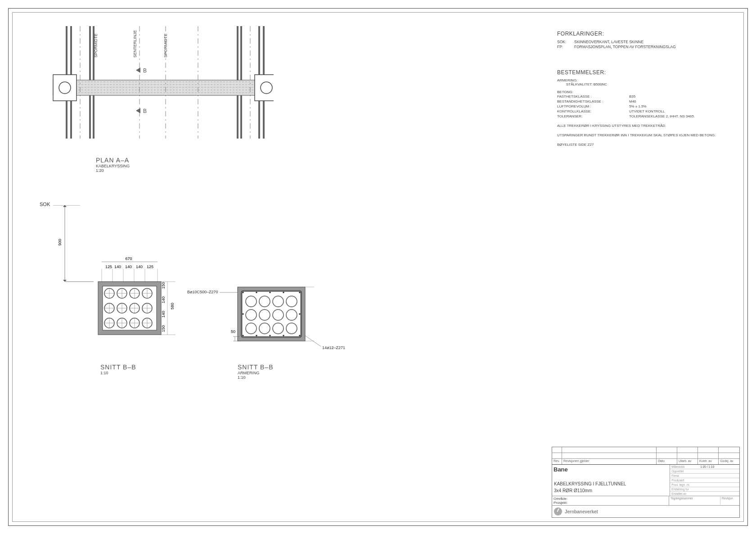 The height and width of the screenshot is (534, 756). I want to click on section-bb-left: 670 125 140 140 140 125, so click(130, 308).